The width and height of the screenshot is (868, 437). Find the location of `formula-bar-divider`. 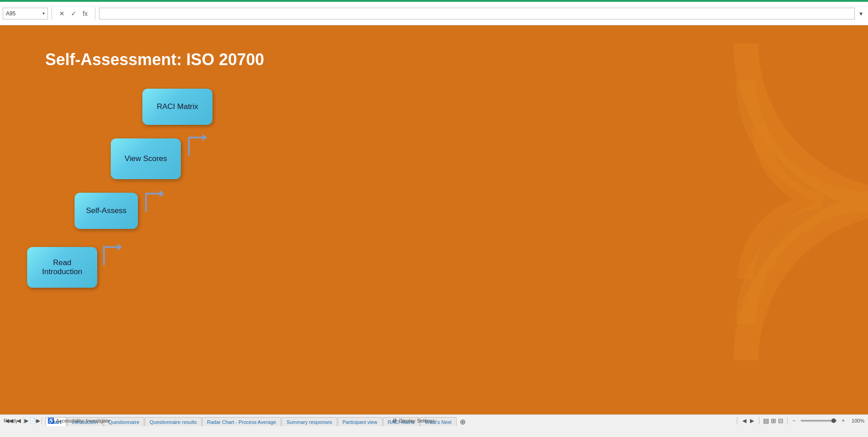

formula-bar-divider is located at coordinates (52, 14).